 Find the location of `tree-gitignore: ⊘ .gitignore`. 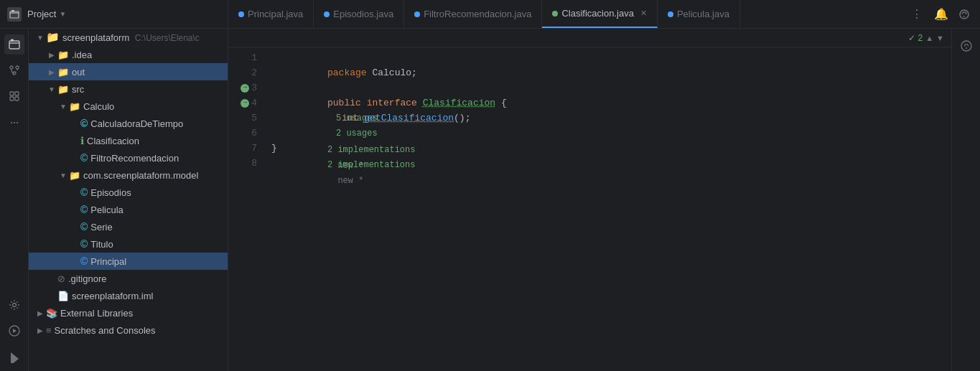

tree-gitignore: ⊘ .gitignore is located at coordinates (128, 278).